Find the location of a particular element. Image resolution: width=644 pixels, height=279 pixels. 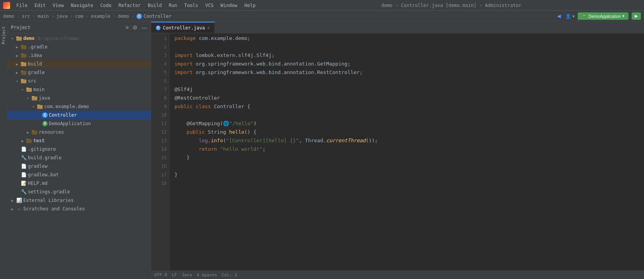

menu-edit: Edit is located at coordinates (40, 5).